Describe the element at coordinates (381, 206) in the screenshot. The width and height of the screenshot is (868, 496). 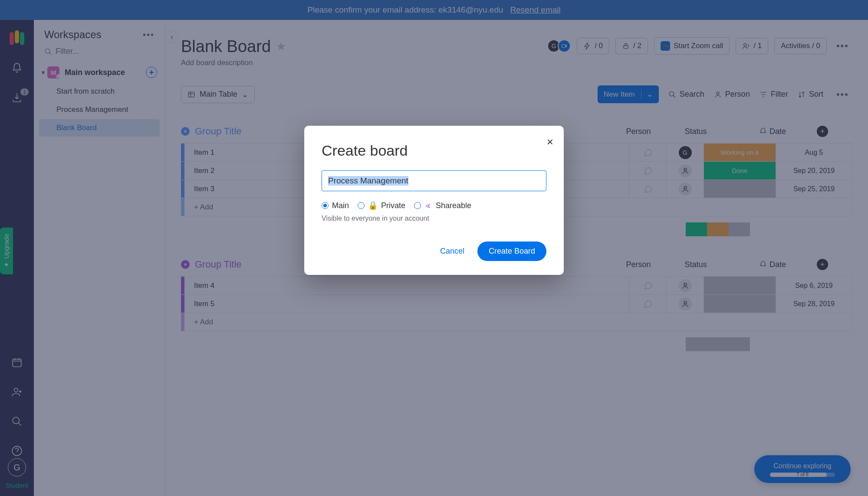
I see `radio-private: 🔒Private` at that location.